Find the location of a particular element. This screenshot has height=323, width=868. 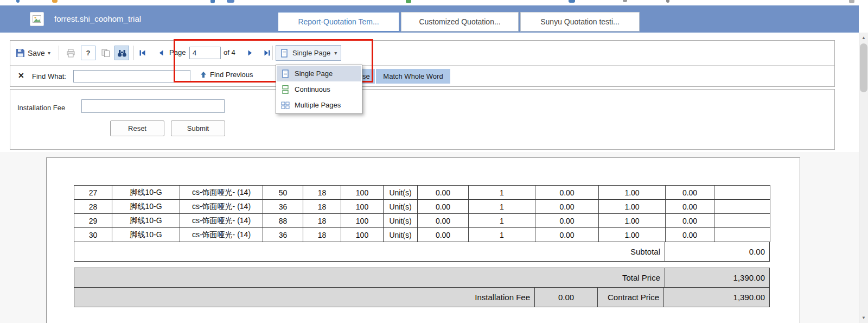

menu-item-label: Continuous is located at coordinates (312, 89).